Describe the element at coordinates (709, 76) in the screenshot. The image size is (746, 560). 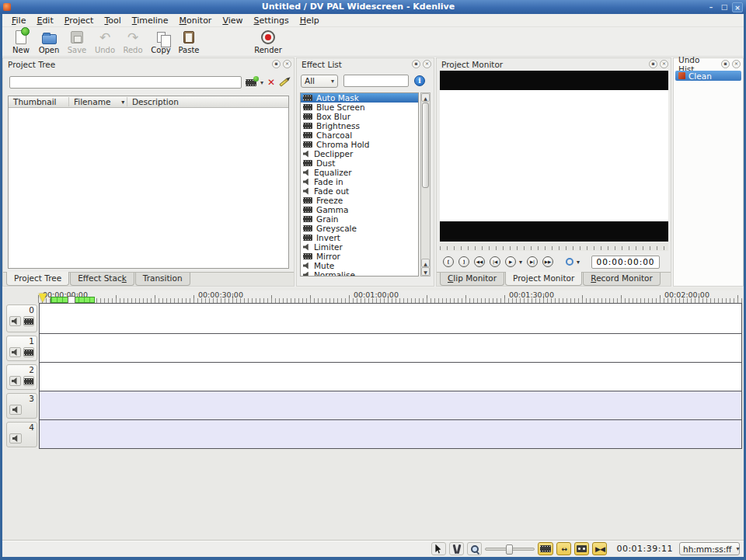
I see `undo-history-item: Clean` at that location.